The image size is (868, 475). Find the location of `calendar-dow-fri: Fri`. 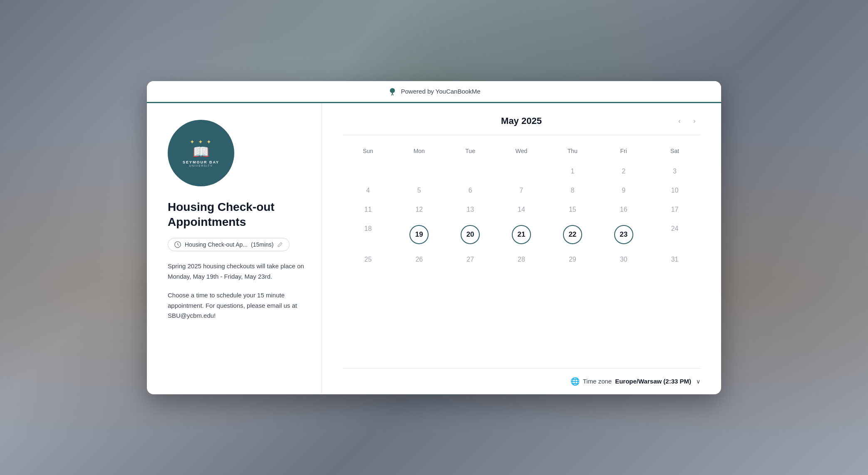

calendar-dow-fri: Fri is located at coordinates (623, 153).